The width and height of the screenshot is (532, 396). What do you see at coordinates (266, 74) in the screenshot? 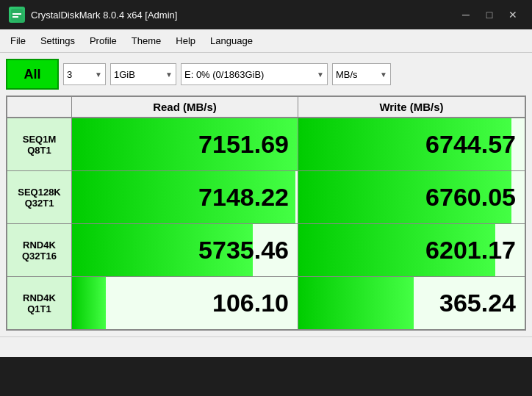
I see `controls-row: All 3 ▼ 1GiB ▼ E: 0% (0/1863GiB) ▼ MB/s …` at bounding box center [266, 74].